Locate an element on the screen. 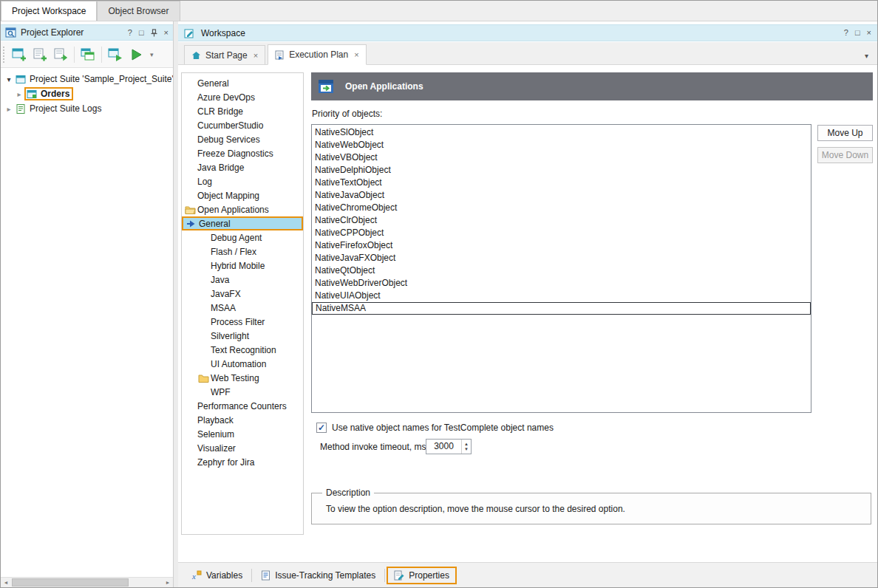 The image size is (878, 588). scroll-right-icon: ► is located at coordinates (168, 582).